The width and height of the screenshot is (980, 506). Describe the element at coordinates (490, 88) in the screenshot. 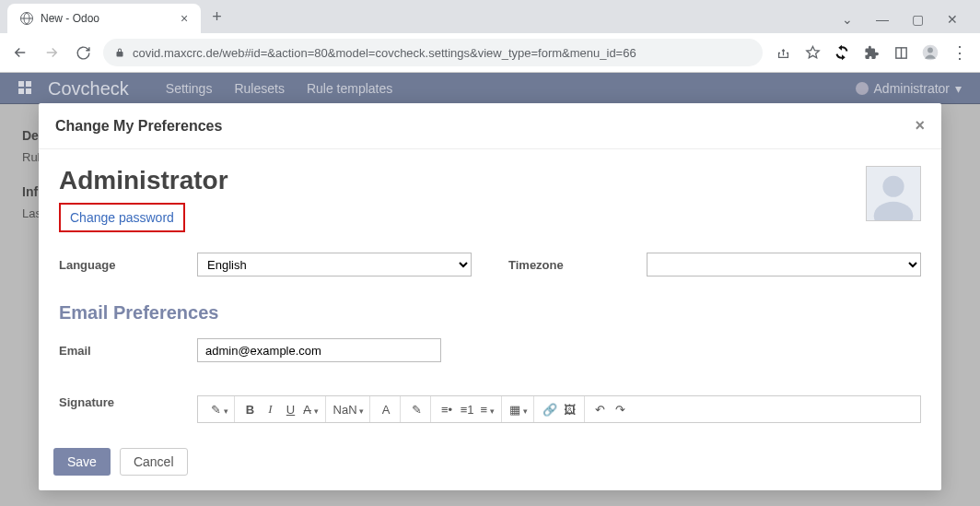

I see `app-navbar: Covcheck Settings Rulesets Rule template…` at that location.